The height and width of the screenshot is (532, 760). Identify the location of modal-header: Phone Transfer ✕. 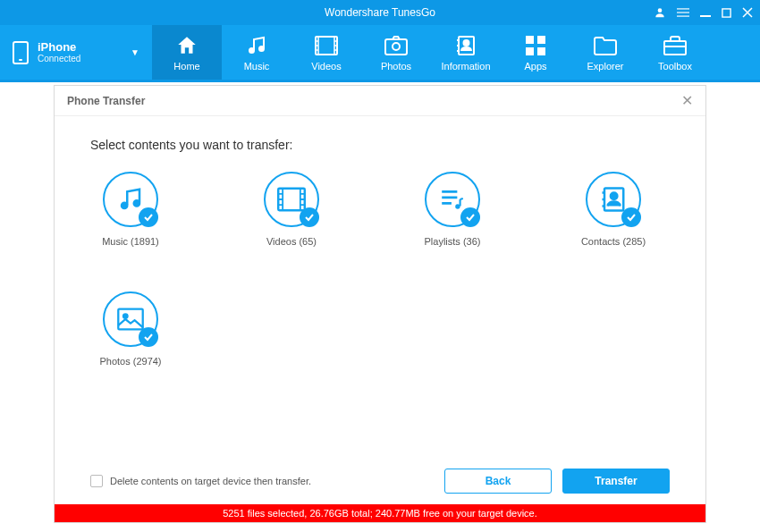
(380, 101).